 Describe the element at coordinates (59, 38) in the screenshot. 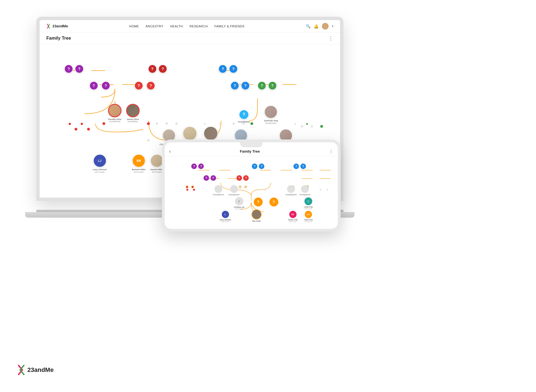

I see `page-title: Family Tree` at that location.